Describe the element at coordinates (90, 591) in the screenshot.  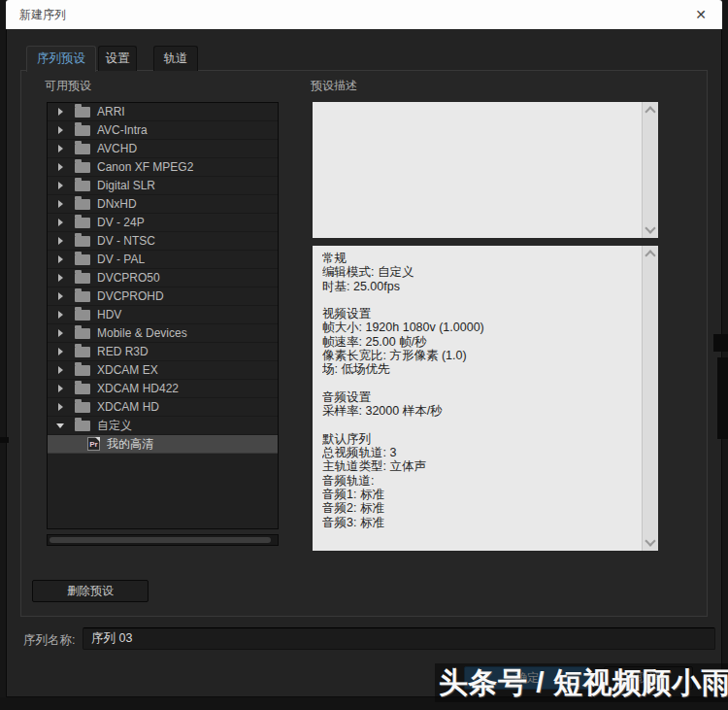
I see `delete-preset-button: 删除预设` at that location.